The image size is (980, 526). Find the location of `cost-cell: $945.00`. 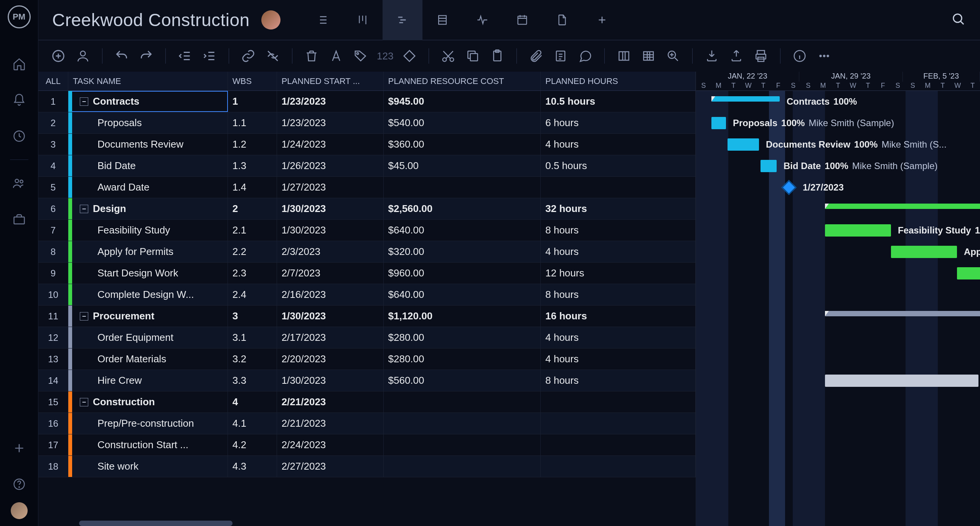

cost-cell: $945.00 is located at coordinates (462, 101).